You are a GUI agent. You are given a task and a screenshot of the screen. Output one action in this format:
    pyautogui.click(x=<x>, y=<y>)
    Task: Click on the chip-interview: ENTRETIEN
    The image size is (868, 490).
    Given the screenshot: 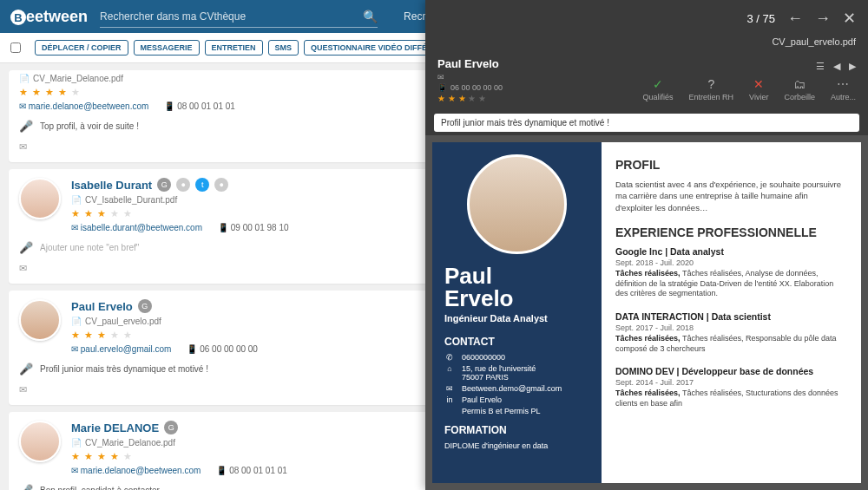 What is the action you would take?
    pyautogui.click(x=234, y=48)
    